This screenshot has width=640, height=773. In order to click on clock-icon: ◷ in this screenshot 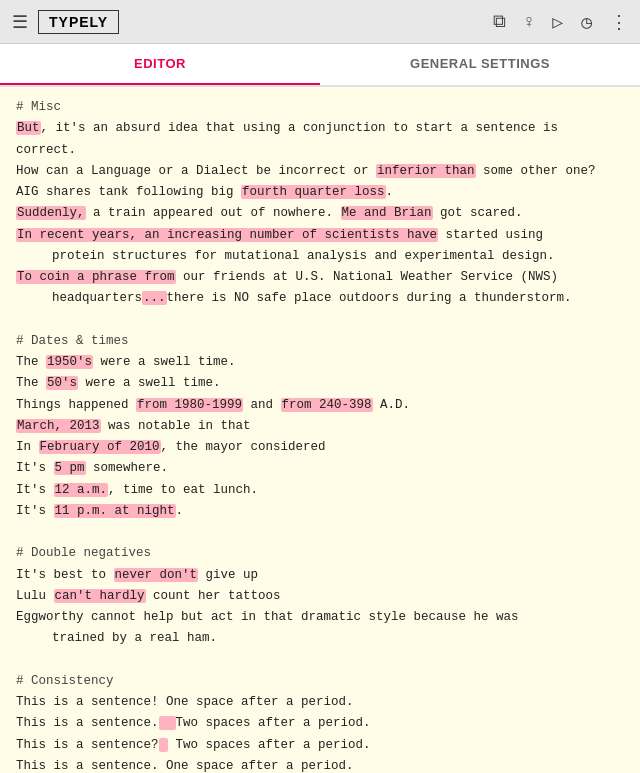, I will do `click(586, 22)`.